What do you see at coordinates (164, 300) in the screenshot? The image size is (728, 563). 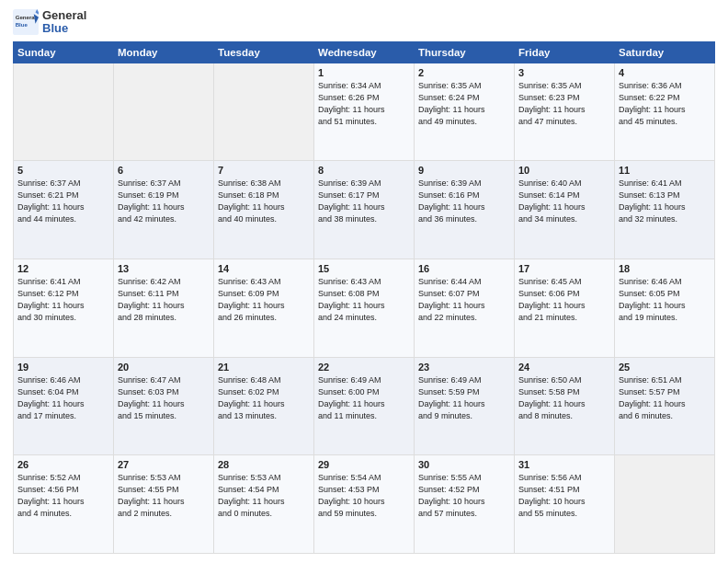 I see `day-info: Sunrise: 6:42 AM Sunset: 6:11 PM Dayligh…` at bounding box center [164, 300].